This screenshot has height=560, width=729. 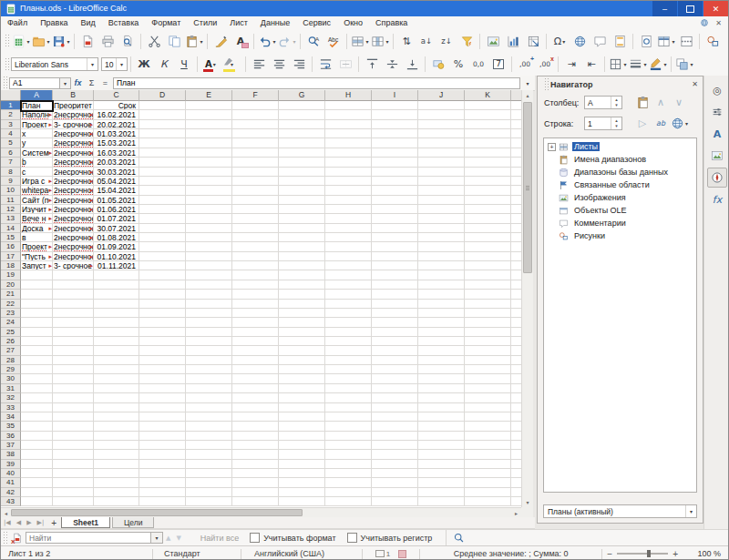 What do you see at coordinates (11, 153) in the screenshot?
I see `row-header-6: 6` at bounding box center [11, 153].